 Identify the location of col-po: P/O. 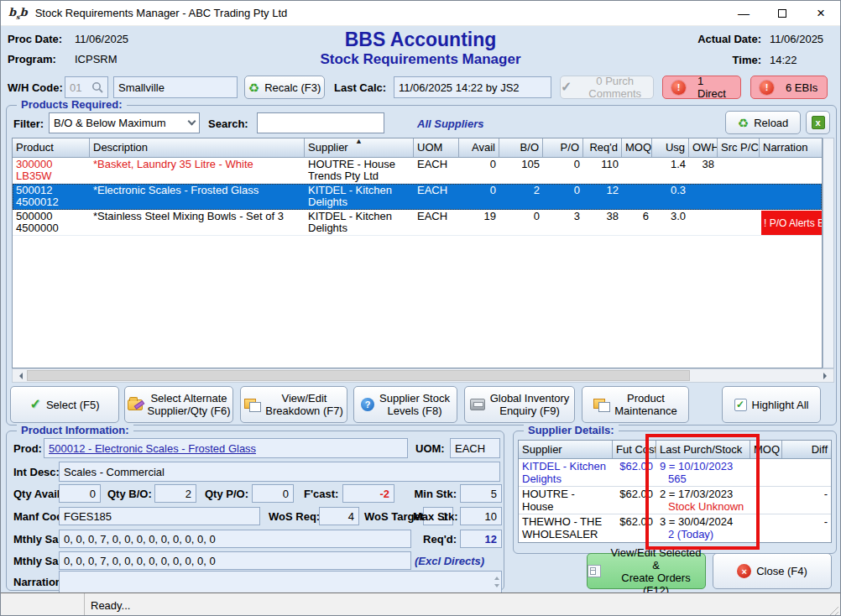
(563, 148).